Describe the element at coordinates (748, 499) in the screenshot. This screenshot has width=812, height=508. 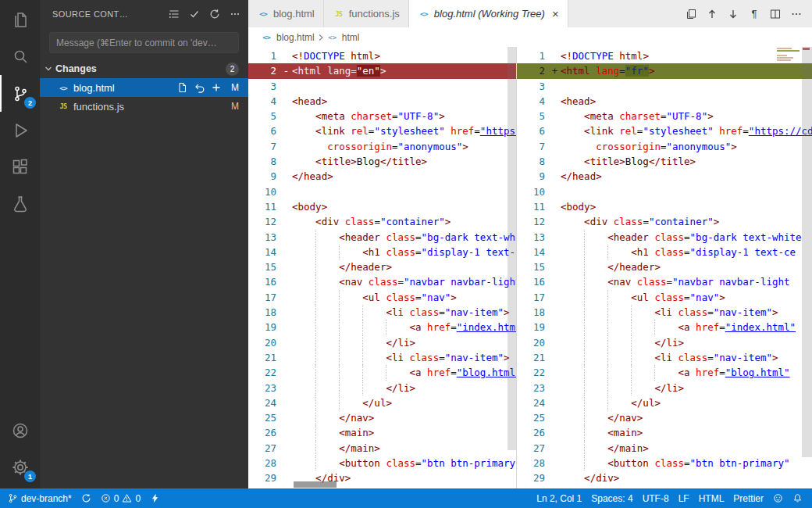
I see `formatter-item: Prettier` at that location.